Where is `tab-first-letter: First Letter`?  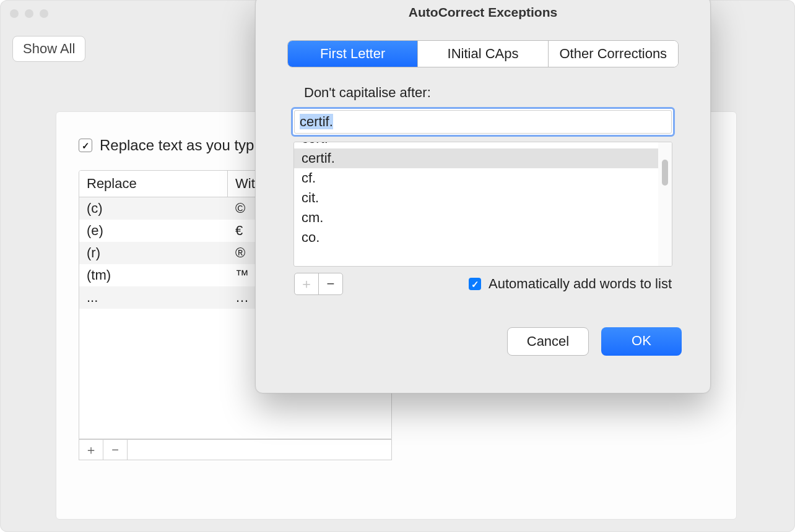
tab-first-letter: First Letter is located at coordinates (353, 54).